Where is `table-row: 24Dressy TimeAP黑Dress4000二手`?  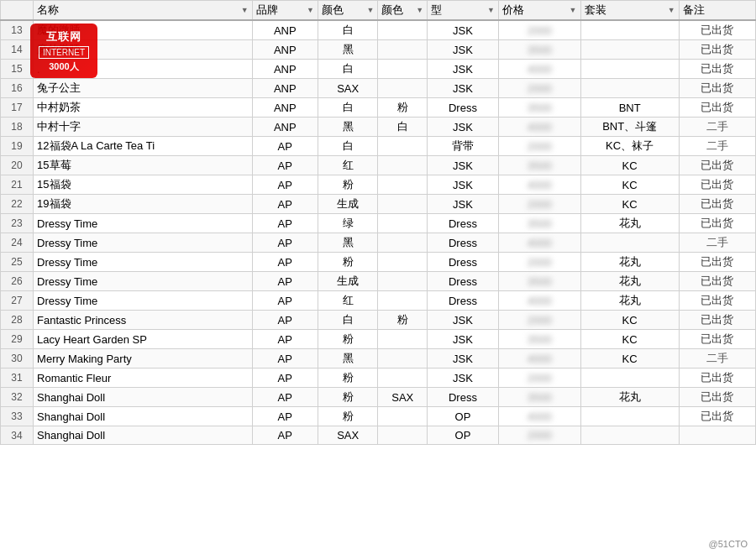
table-row: 24Dressy TimeAP黑Dress4000二手 is located at coordinates (378, 243).